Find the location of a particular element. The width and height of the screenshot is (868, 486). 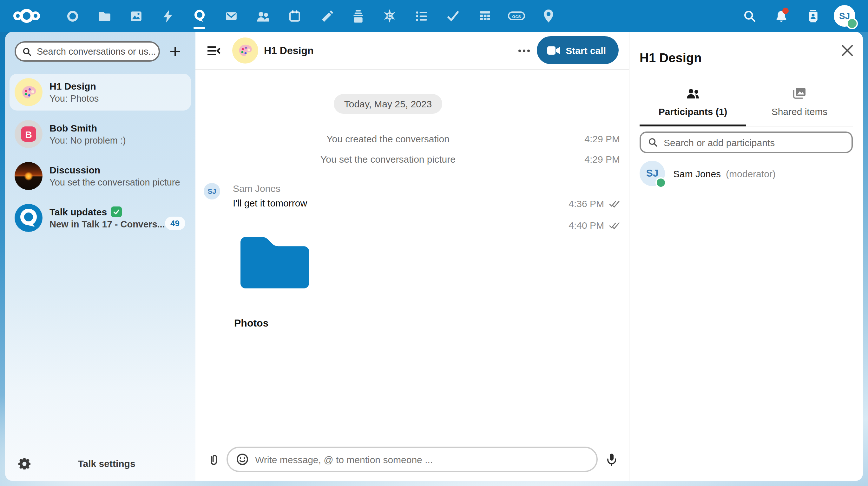

folder-icon is located at coordinates (274, 262).